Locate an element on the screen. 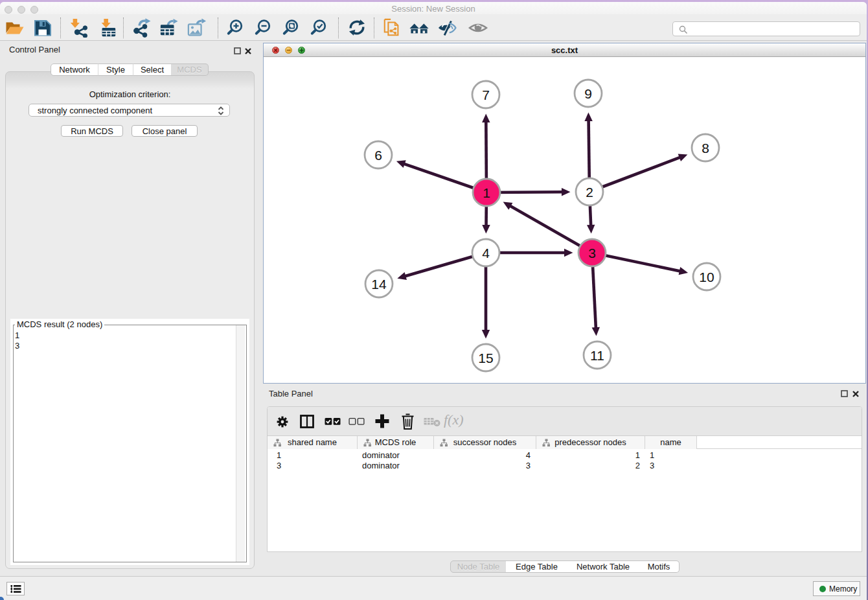  svg-text: 9 is located at coordinates (588, 93).